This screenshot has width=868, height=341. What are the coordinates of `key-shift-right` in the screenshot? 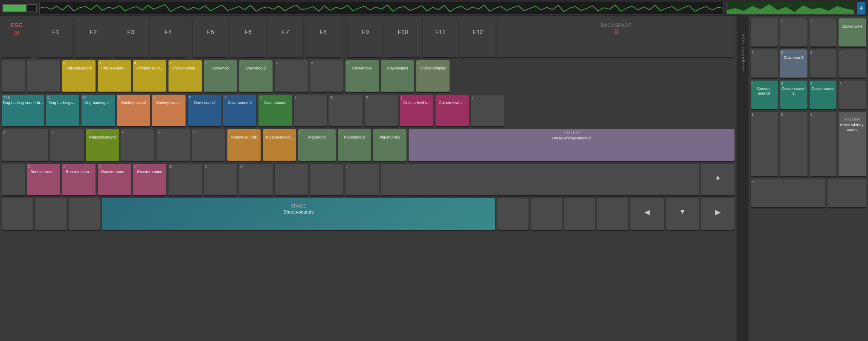 It's located at (540, 180).